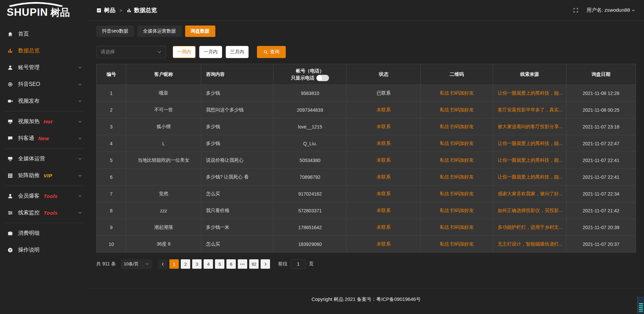 The image size is (644, 314). Describe the element at coordinates (298, 264) in the screenshot. I see `goto-page-input` at that location.